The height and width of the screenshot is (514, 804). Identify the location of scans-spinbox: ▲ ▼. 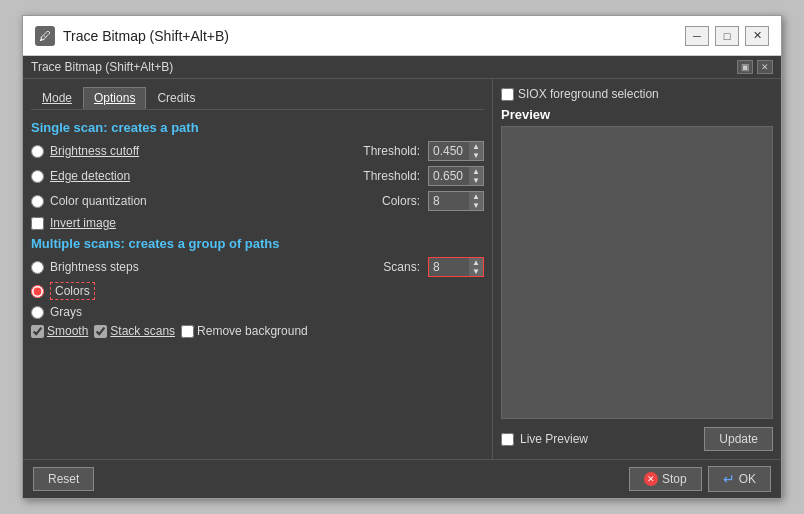
(456, 267).